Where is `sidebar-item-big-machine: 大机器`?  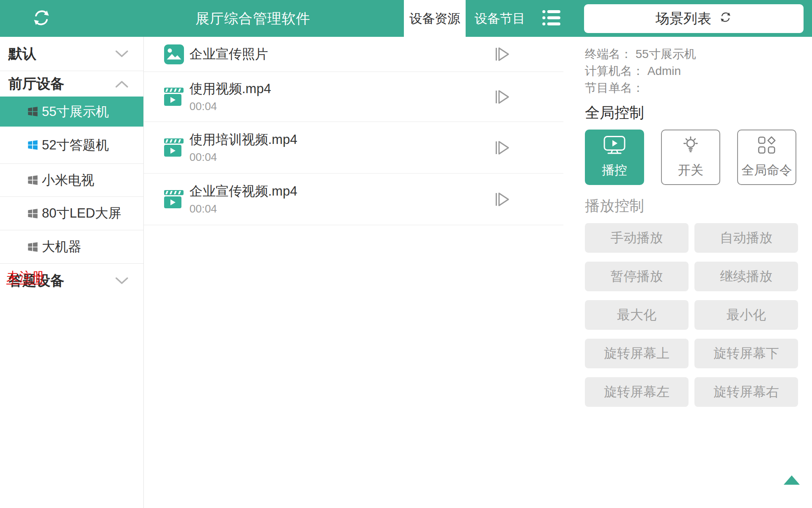
sidebar-item-big-machine: 大机器 is located at coordinates (72, 247).